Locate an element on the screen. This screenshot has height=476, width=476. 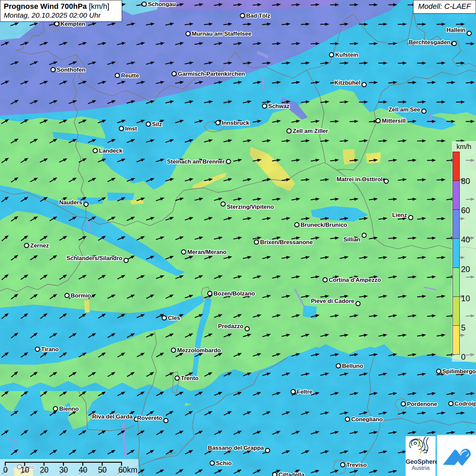
city-label: Kitzbühel is located at coordinates (347, 83).